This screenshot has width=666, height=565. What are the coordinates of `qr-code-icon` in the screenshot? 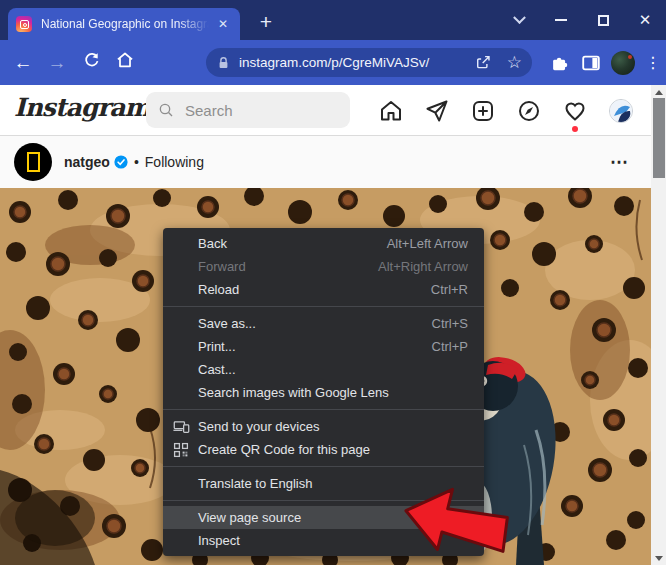 It's located at (181, 450).